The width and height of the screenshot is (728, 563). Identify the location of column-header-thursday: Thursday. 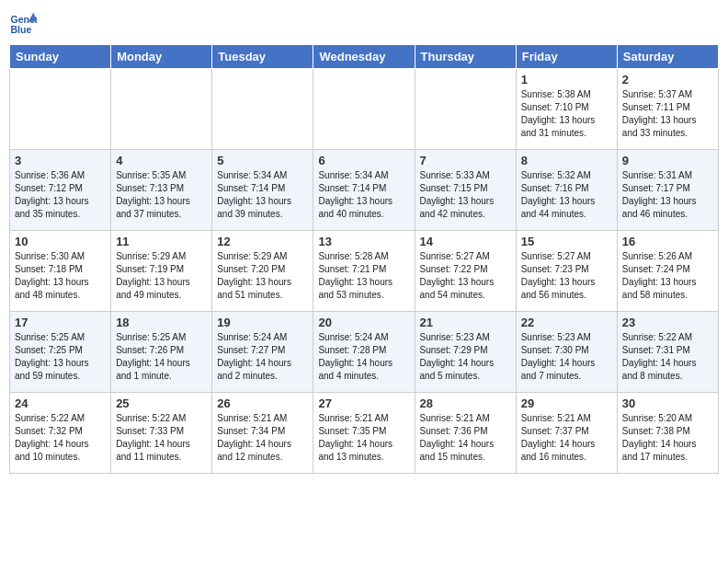
(465, 57).